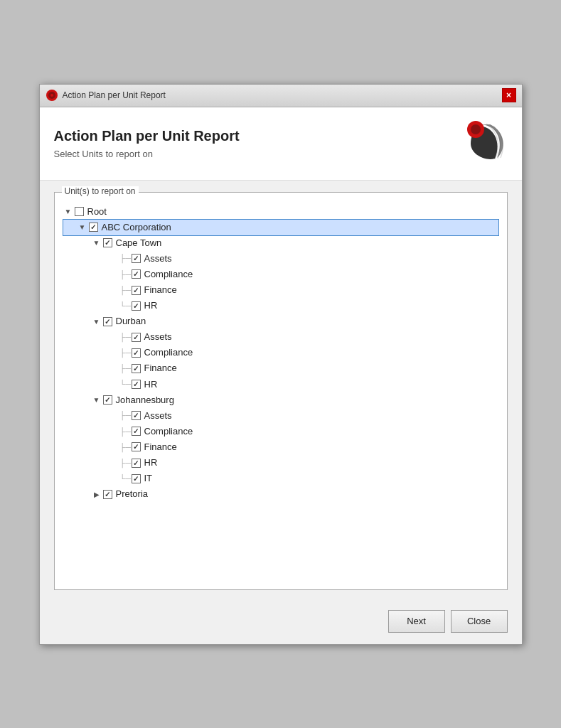  Describe the element at coordinates (281, 321) in the screenshot. I see `tree-item-durban: ▼ Durban` at that location.